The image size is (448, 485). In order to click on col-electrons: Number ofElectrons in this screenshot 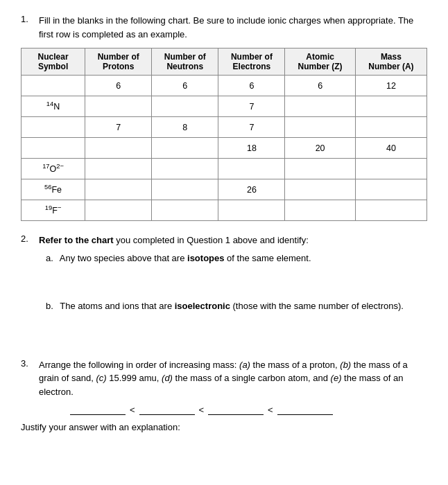, I will do `click(252, 62)`.